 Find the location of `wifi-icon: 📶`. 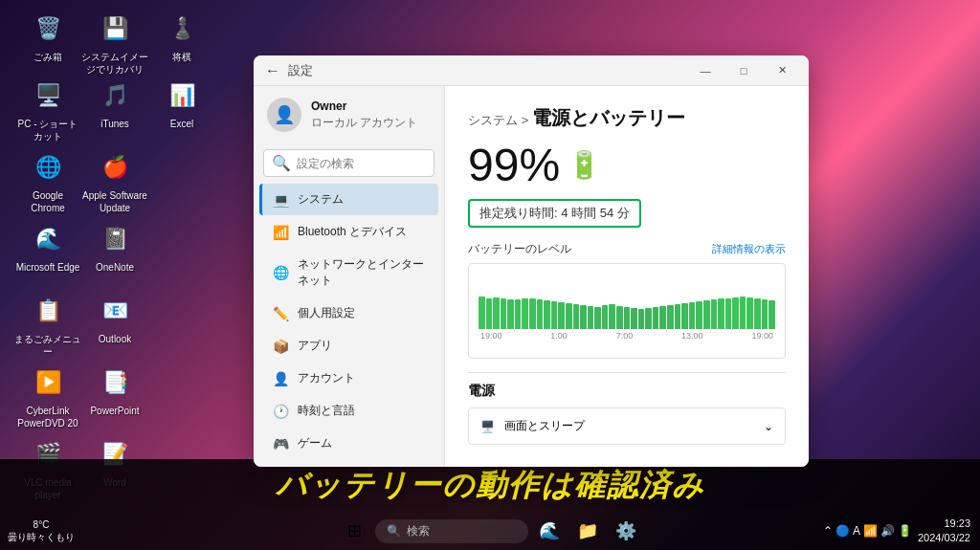

wifi-icon: 📶 is located at coordinates (871, 531).